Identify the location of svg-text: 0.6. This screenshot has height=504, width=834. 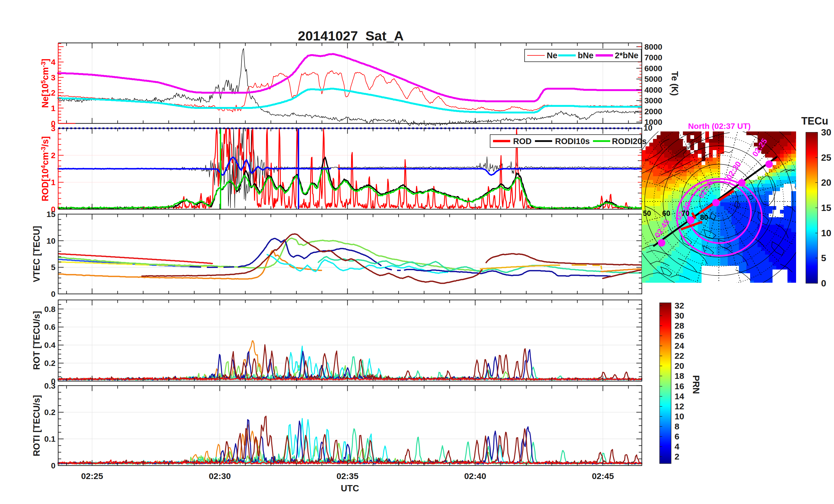
(50, 327).